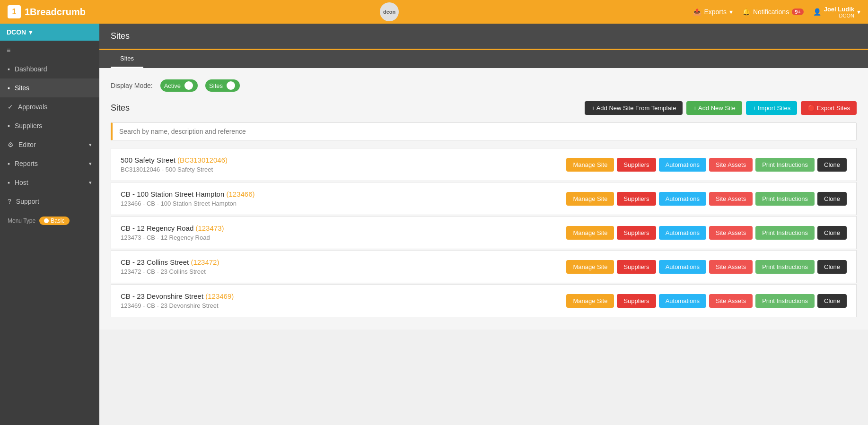  What do you see at coordinates (10, 145) in the screenshot?
I see `editor-icon: ⚙` at bounding box center [10, 145].